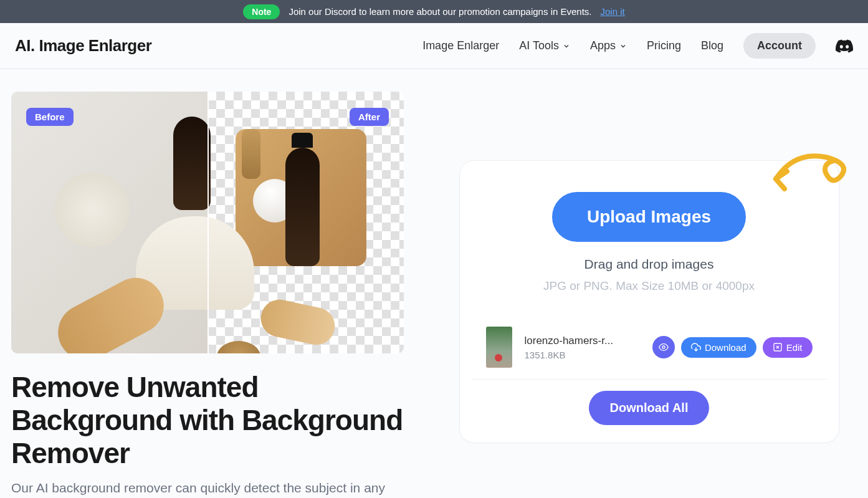 This screenshot has width=868, height=498. Describe the element at coordinates (649, 264) in the screenshot. I see `drag-drop-text: Drag and drop images` at that location.